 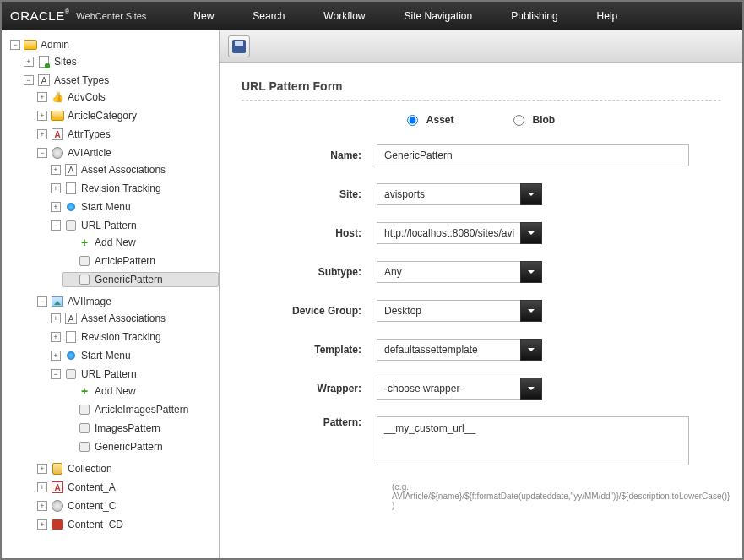 What do you see at coordinates (120, 62) in the screenshot?
I see `tree-node-sites: + Sites` at bounding box center [120, 62].